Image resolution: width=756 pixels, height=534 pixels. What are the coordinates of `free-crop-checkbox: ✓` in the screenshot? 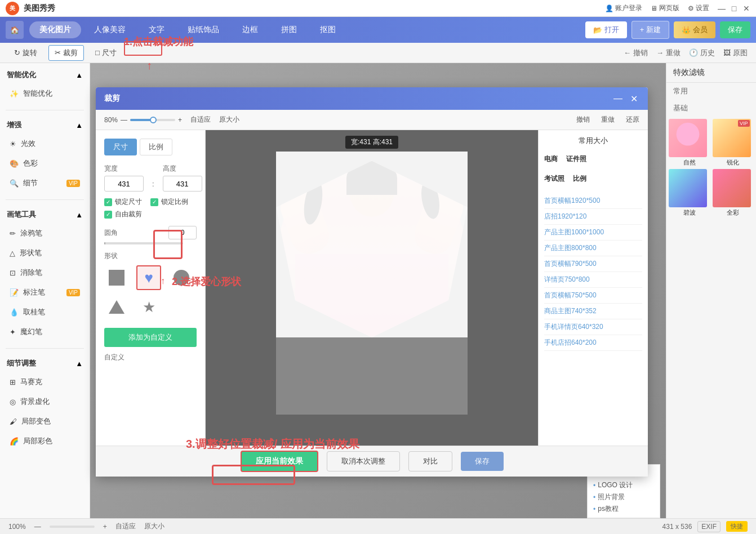 It's located at (108, 215).